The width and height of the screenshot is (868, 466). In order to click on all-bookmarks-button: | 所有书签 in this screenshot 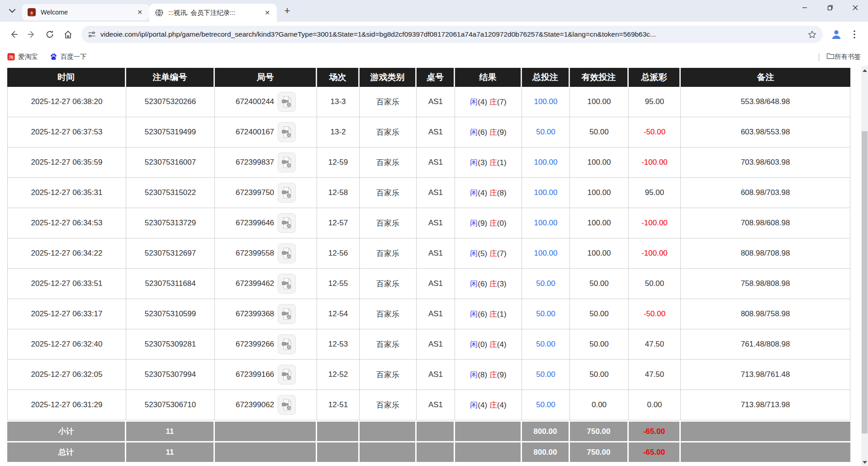, I will do `click(840, 57)`.